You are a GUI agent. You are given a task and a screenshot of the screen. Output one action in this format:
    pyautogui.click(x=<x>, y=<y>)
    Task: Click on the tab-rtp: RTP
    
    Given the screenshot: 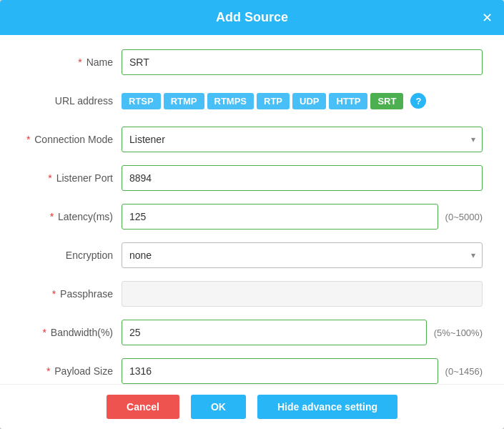 What is the action you would take?
    pyautogui.click(x=273, y=102)
    